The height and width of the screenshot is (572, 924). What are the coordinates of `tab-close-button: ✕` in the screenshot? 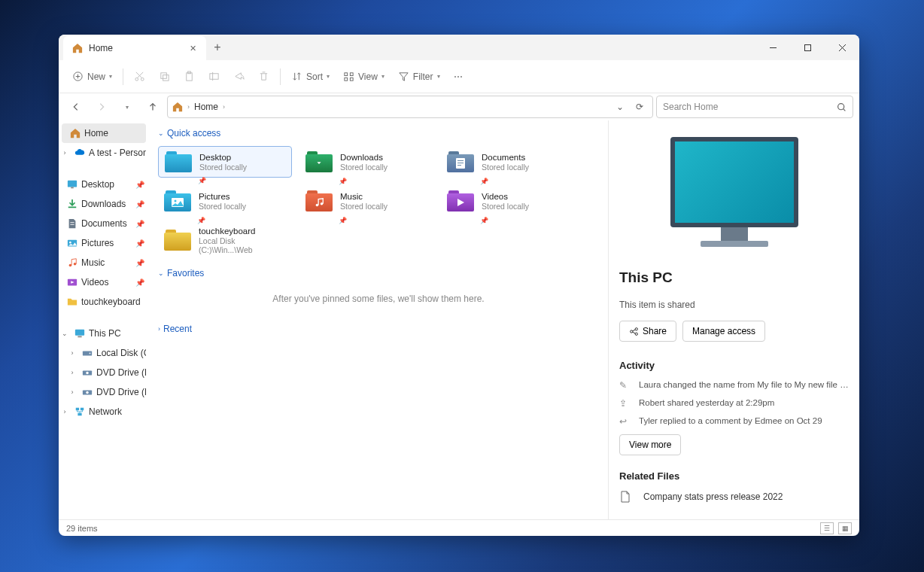 It's located at (193, 48).